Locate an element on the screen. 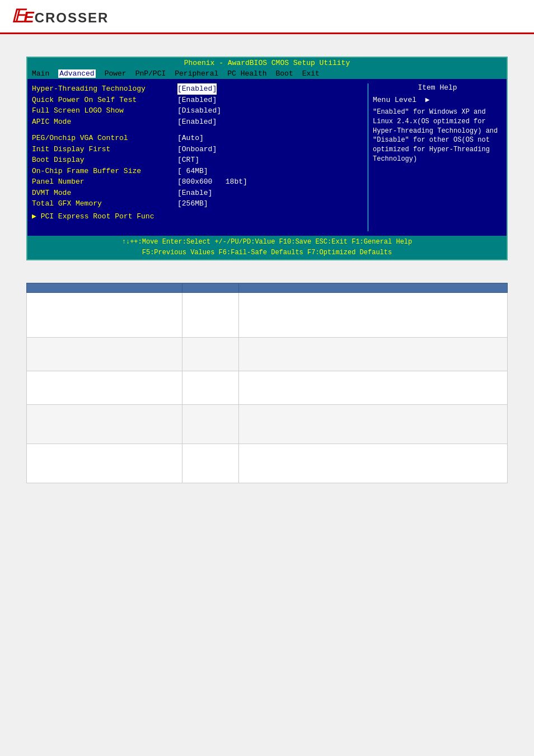 The image size is (534, 756). bios-item-quickpost-name: Quick Power On Self Test is located at coordinates (105, 100).